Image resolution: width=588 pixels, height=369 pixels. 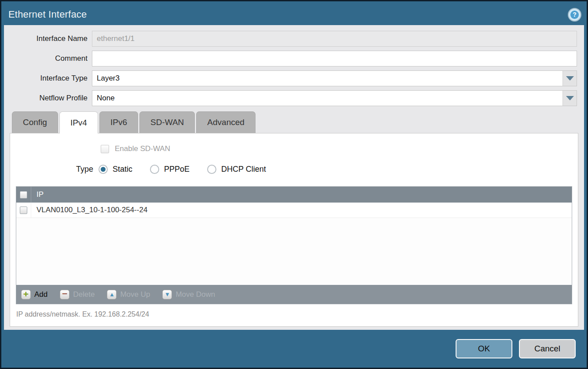 What do you see at coordinates (48, 39) in the screenshot?
I see `interface-name-label: Interface Name` at bounding box center [48, 39].